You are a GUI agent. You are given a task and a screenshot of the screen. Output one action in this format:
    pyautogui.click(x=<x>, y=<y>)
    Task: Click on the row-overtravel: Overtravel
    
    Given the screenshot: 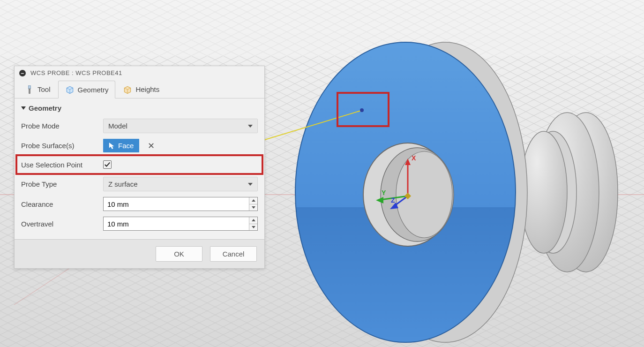 What is the action you would take?
    pyautogui.click(x=140, y=224)
    